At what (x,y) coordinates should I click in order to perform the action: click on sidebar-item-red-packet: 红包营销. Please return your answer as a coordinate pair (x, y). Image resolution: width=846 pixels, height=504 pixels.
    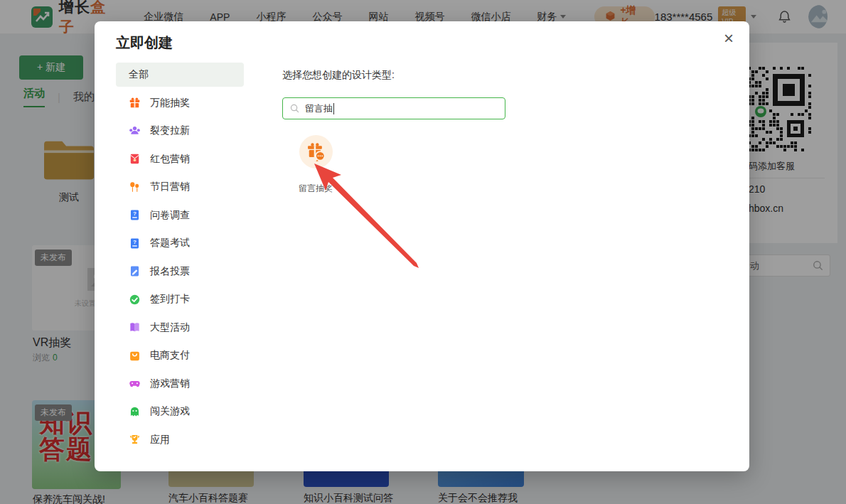
    Looking at the image, I should click on (180, 159).